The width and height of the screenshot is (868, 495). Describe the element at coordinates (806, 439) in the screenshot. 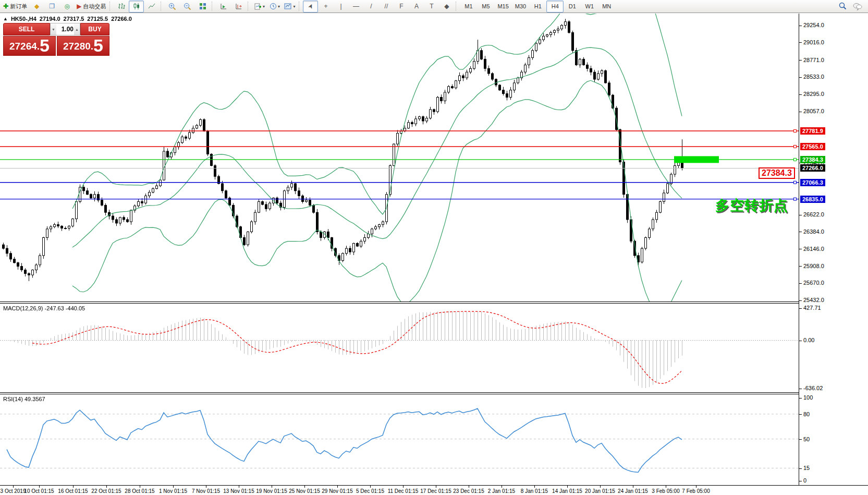

I see `price-tick-label: 50` at that location.